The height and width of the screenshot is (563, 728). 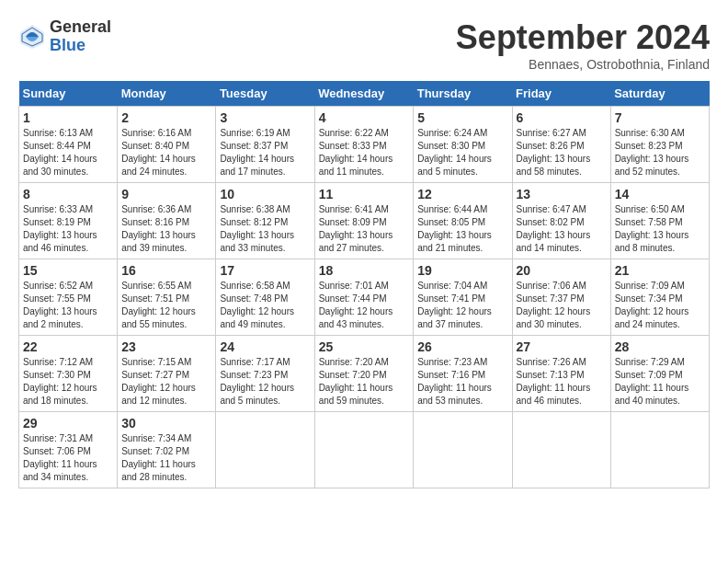 What do you see at coordinates (462, 270) in the screenshot?
I see `day-number: 19` at bounding box center [462, 270].